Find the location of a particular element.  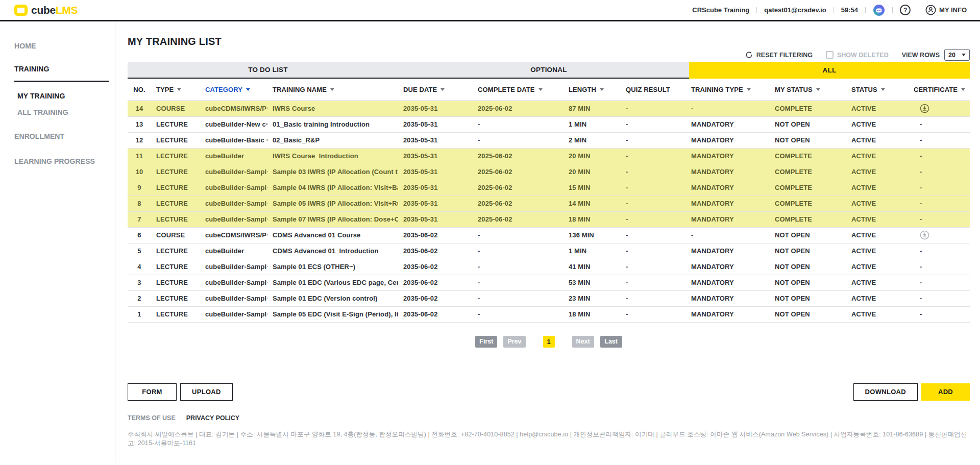

privacy-policy-link: PRIVACY POLICY is located at coordinates (213, 418).